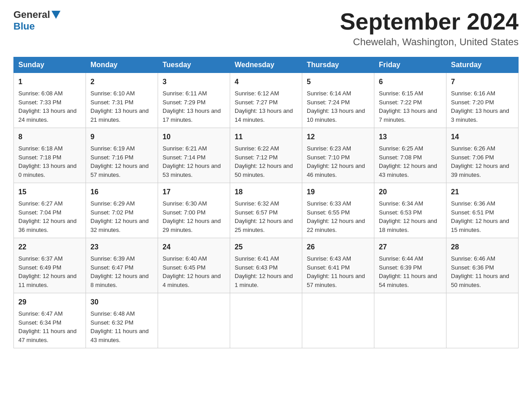 Image resolution: width=532 pixels, height=411 pixels. What do you see at coordinates (56, 15) in the screenshot?
I see `logo-triangle-icon` at bounding box center [56, 15].